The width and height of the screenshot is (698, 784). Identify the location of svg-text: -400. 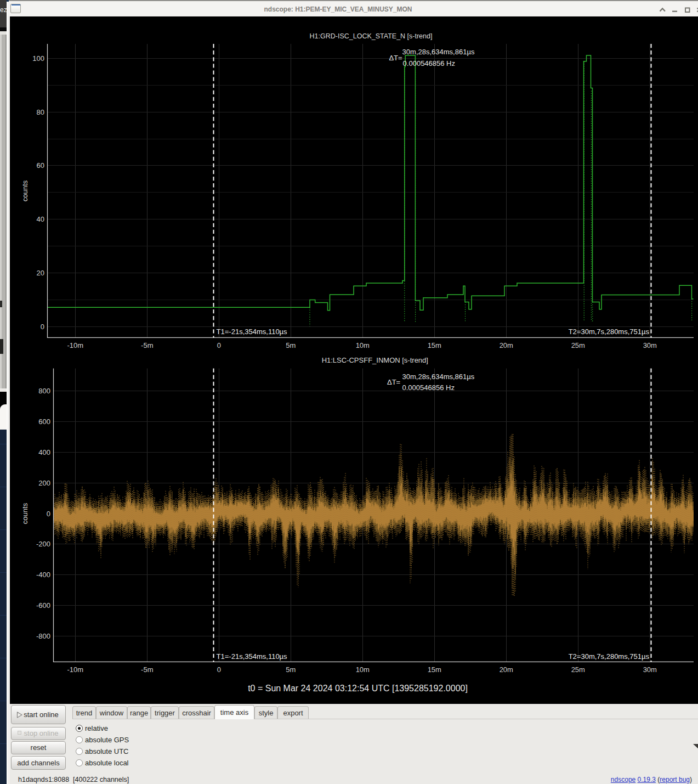
(43, 575).